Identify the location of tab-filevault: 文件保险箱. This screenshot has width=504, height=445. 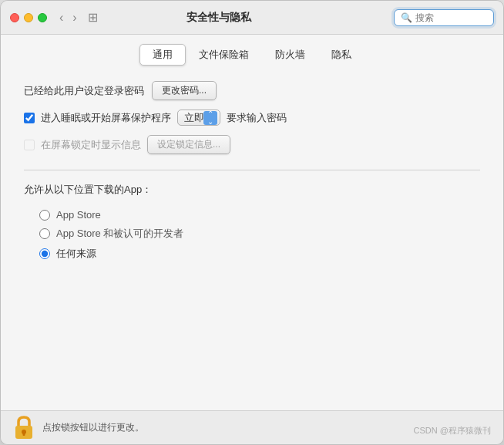
(223, 55).